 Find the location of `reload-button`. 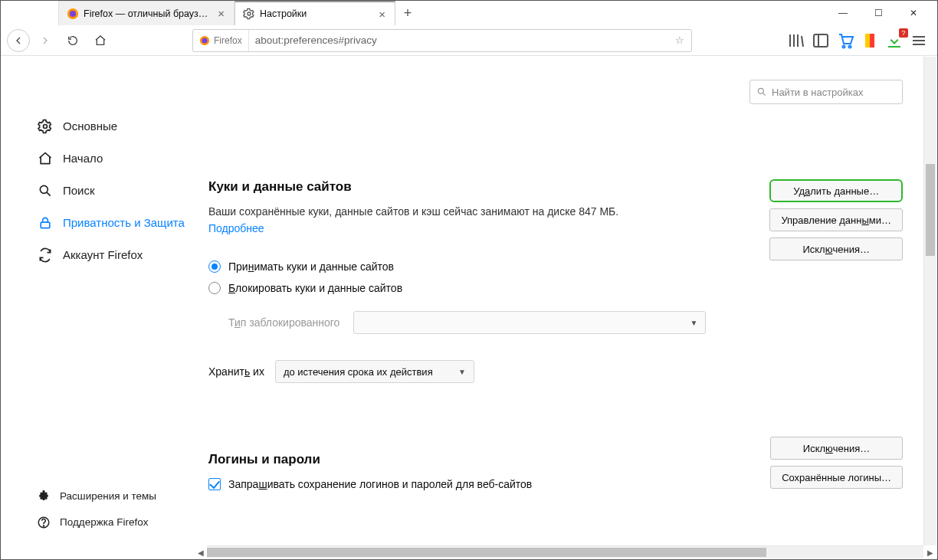

reload-button is located at coordinates (73, 41).